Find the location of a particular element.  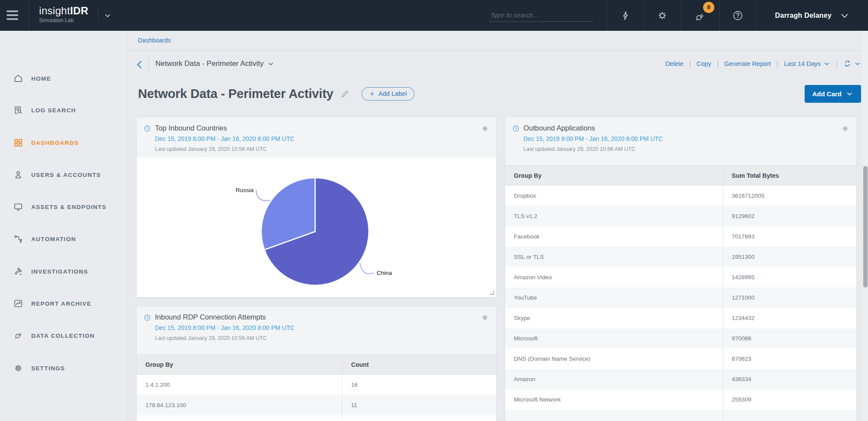

back-button is located at coordinates (140, 65).